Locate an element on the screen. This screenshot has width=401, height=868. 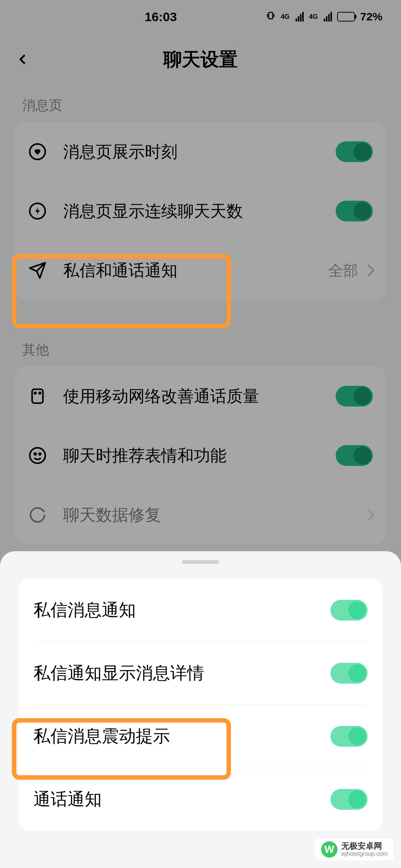
toggle-dm-notify is located at coordinates (349, 610).